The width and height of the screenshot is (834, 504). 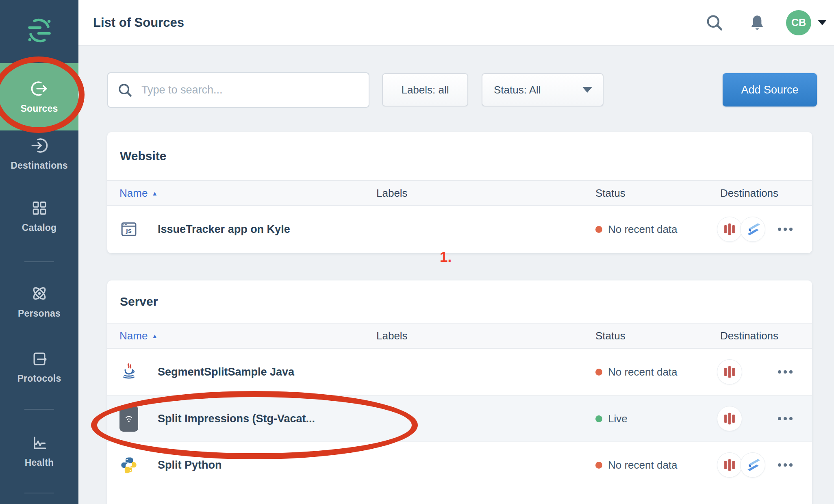 I want to click on sidebar-item-label: Personas, so click(x=39, y=314).